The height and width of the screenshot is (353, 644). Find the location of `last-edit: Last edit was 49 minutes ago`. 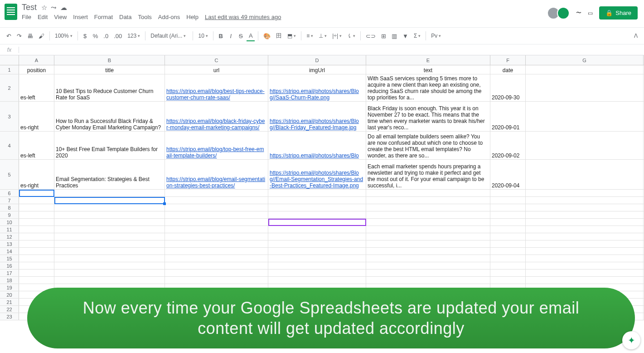

last-edit: Last edit was 49 minutes ago is located at coordinates (243, 17).